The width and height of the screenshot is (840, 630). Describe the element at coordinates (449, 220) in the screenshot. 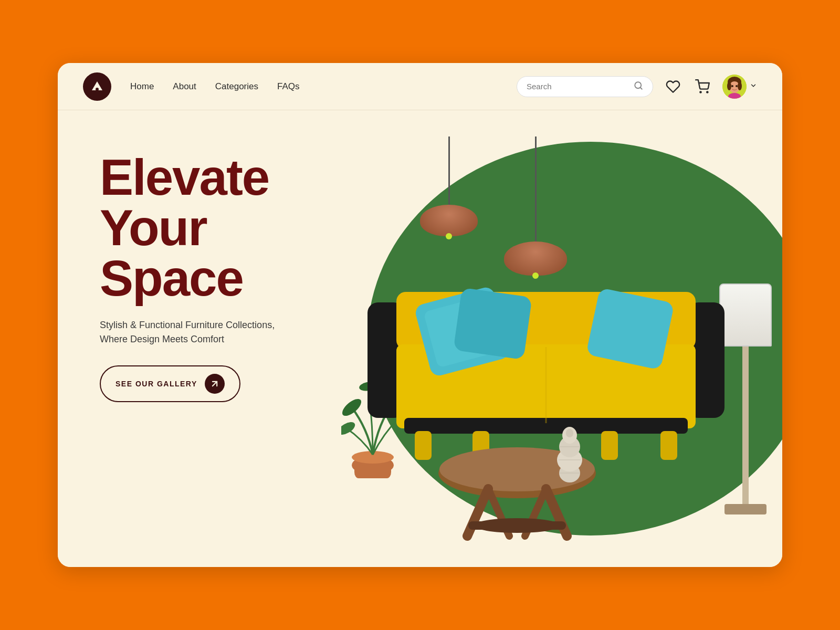

I see `lamp-shade-left` at that location.